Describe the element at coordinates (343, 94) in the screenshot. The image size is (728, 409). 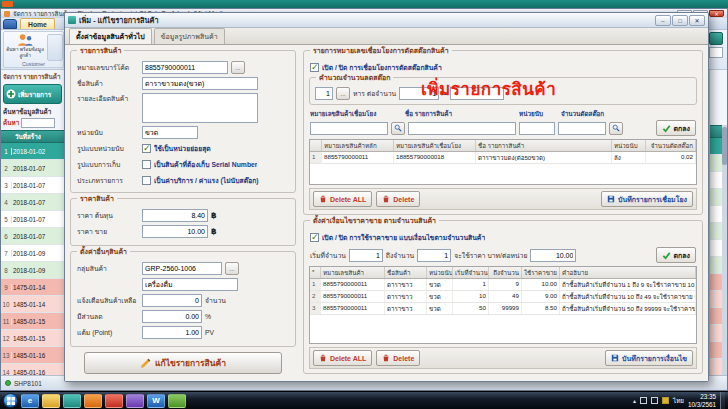
I see `calc-browse-button: ...` at that location.